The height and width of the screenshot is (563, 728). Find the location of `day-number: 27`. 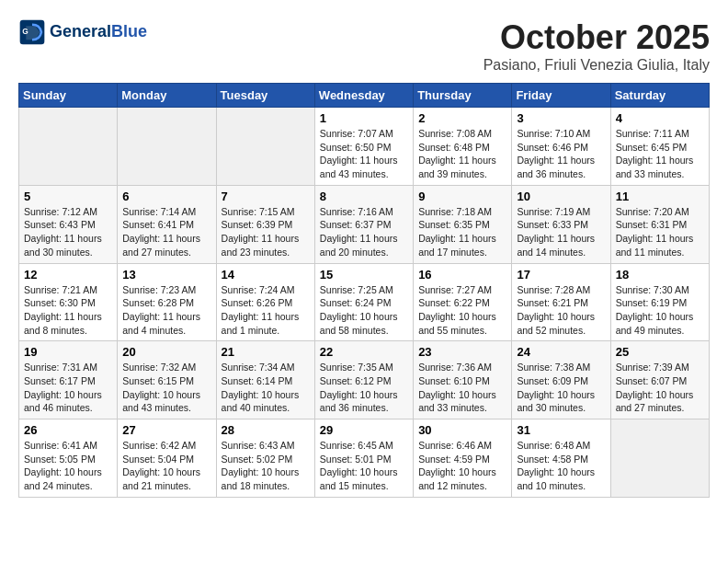

day-number: 27 is located at coordinates (166, 431).